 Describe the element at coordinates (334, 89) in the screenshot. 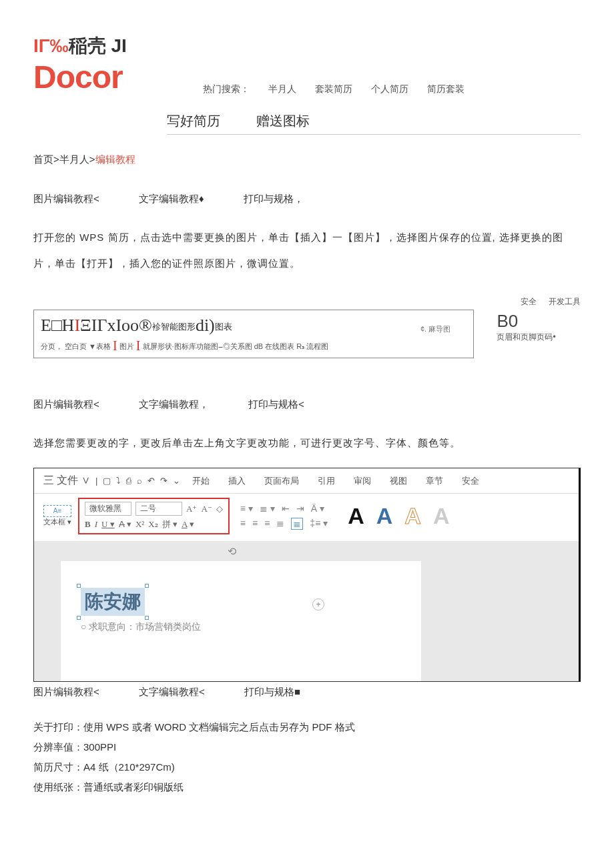

I see `hot-search-item: 套装简历` at that location.